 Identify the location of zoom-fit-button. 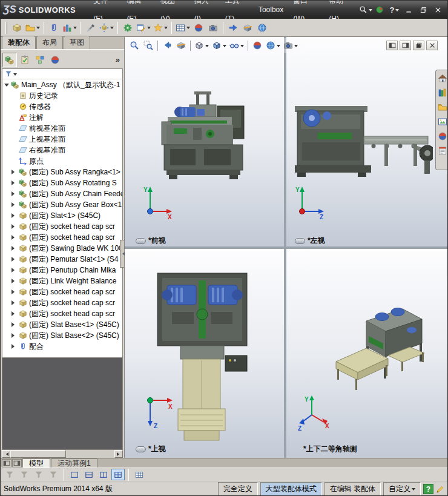
(134, 45).